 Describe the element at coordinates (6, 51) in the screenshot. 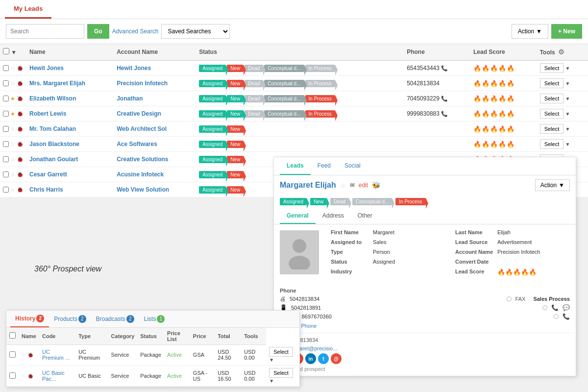

I see `select-all-checkbox` at that location.